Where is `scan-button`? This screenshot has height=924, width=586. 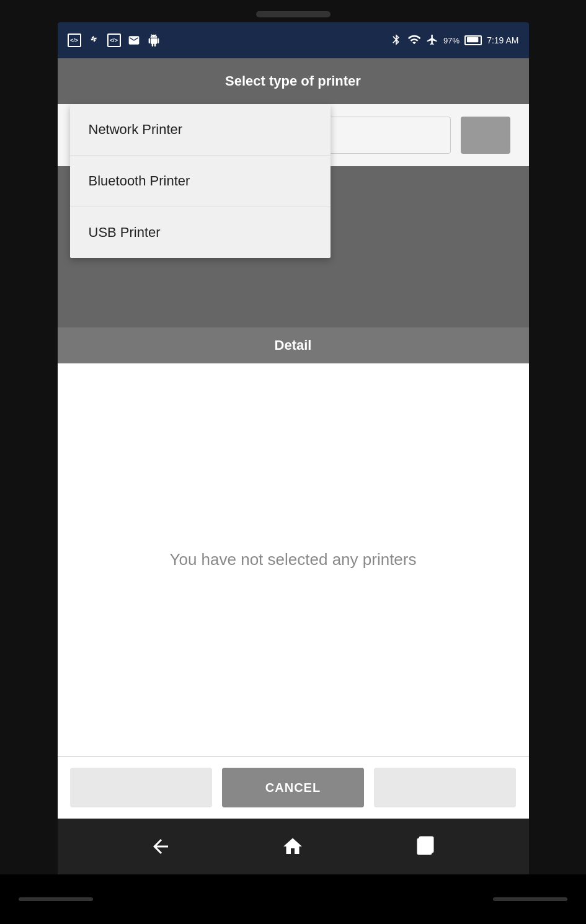 scan-button is located at coordinates (486, 135).